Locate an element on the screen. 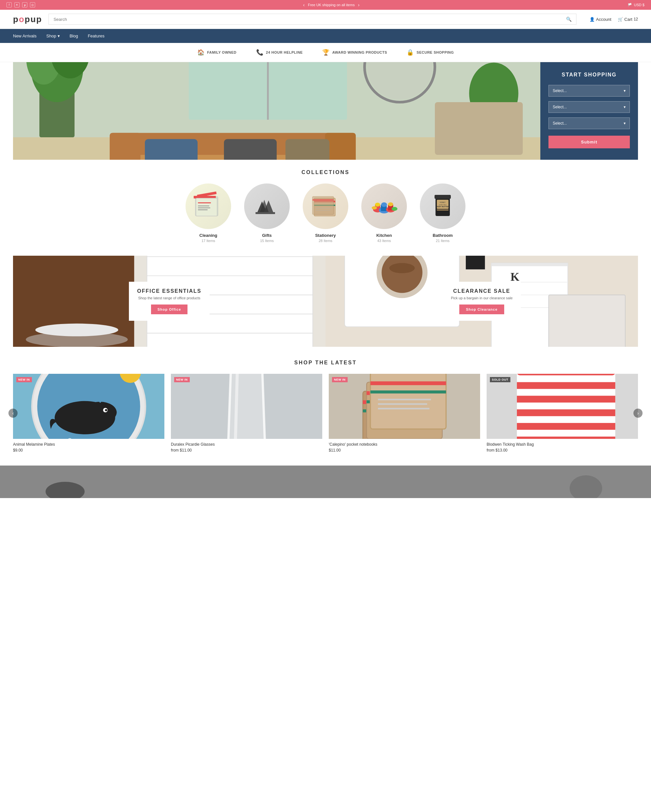 The width and height of the screenshot is (651, 812). promo-prev-button: ‹ is located at coordinates (304, 5).